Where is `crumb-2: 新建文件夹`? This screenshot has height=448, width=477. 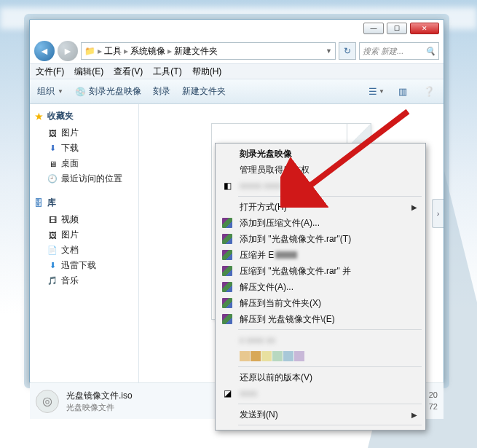 crumb-2: 新建文件夹 is located at coordinates (196, 51).